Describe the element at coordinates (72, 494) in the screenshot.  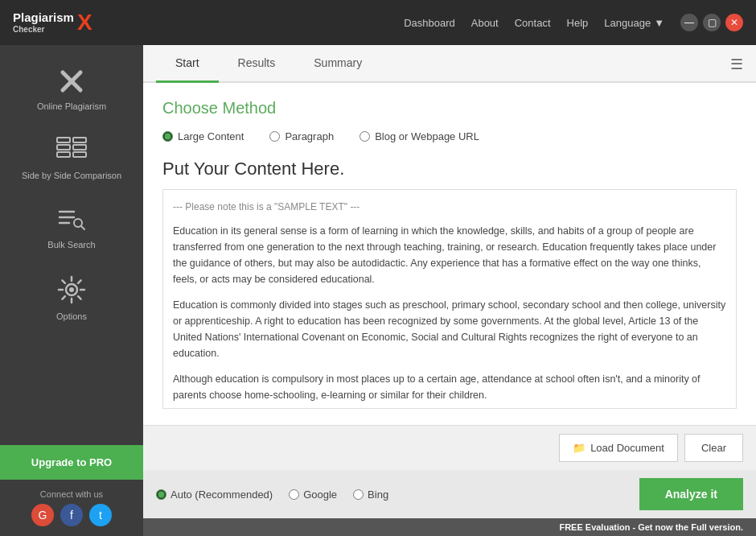
I see `connect-label: Connect with us` at that location.